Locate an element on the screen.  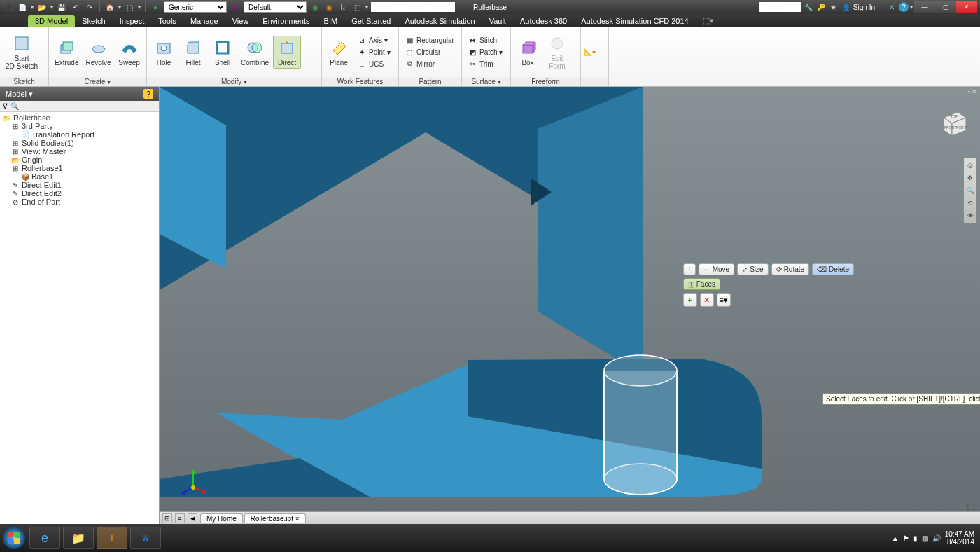
search-icon: 🔧 is located at coordinates (808, 7).